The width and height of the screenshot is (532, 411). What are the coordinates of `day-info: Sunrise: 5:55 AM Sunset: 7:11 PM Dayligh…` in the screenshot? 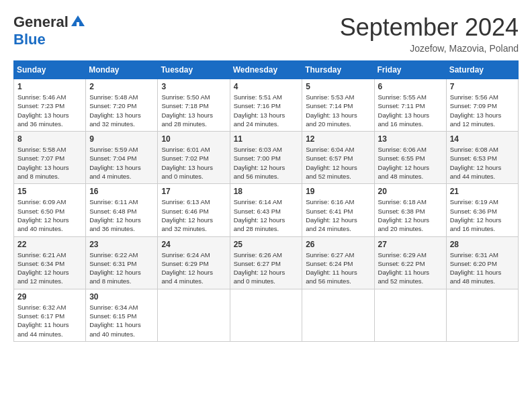 It's located at (410, 110).